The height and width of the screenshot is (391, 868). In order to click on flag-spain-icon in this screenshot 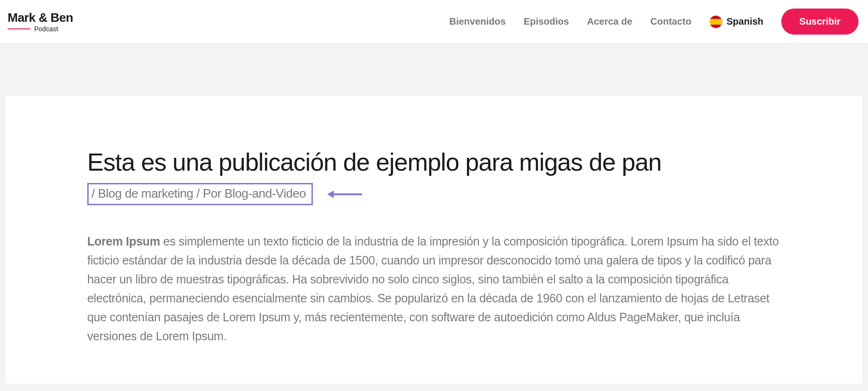, I will do `click(716, 22)`.